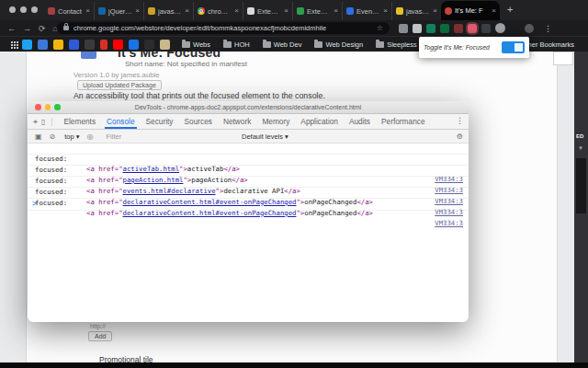 This screenshot has width=588, height=368. Describe the element at coordinates (35, 121) in the screenshot. I see `inspect-element-icon: ⌖` at that location.